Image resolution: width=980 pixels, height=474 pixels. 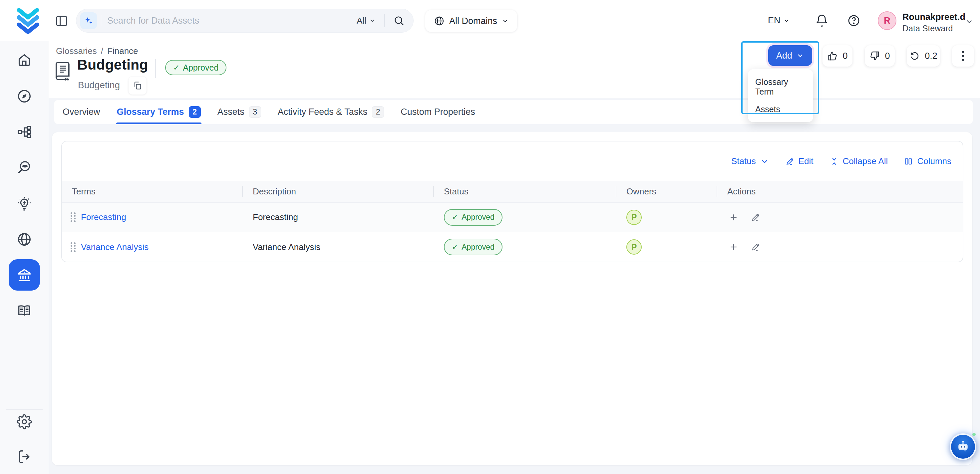 I want to click on tab-assets: Assets3, so click(x=239, y=112).